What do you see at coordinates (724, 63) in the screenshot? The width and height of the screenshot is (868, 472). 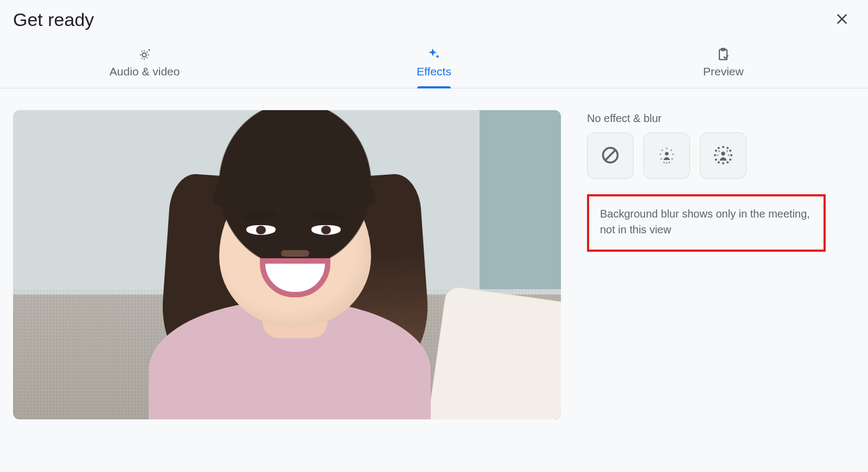 I see `tab-preview: Preview` at bounding box center [724, 63].